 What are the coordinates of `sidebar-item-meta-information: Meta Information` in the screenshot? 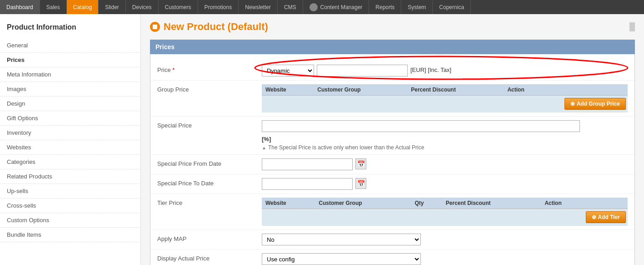 It's located at (70, 75).